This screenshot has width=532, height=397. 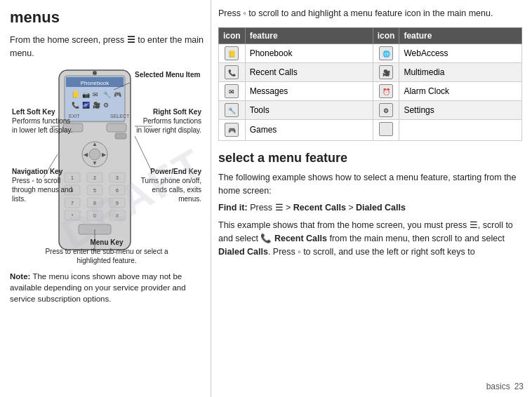 I want to click on svg-text: 0, so click(x=95, y=216).